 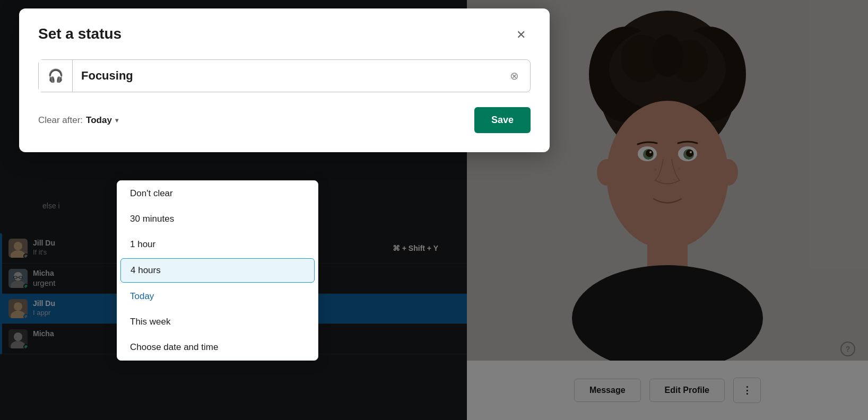 What do you see at coordinates (56, 76) in the screenshot?
I see `emoji-picker-button: 🎧` at bounding box center [56, 76].